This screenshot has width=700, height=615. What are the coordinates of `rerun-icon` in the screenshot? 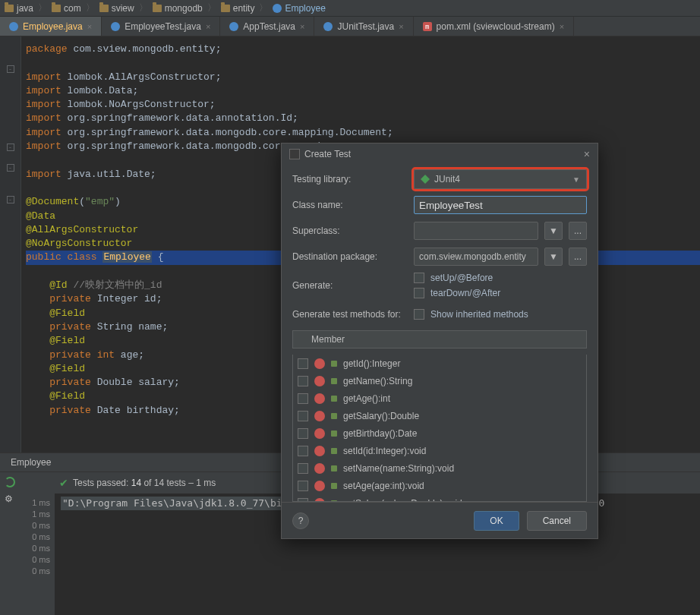 It's located at (10, 482).